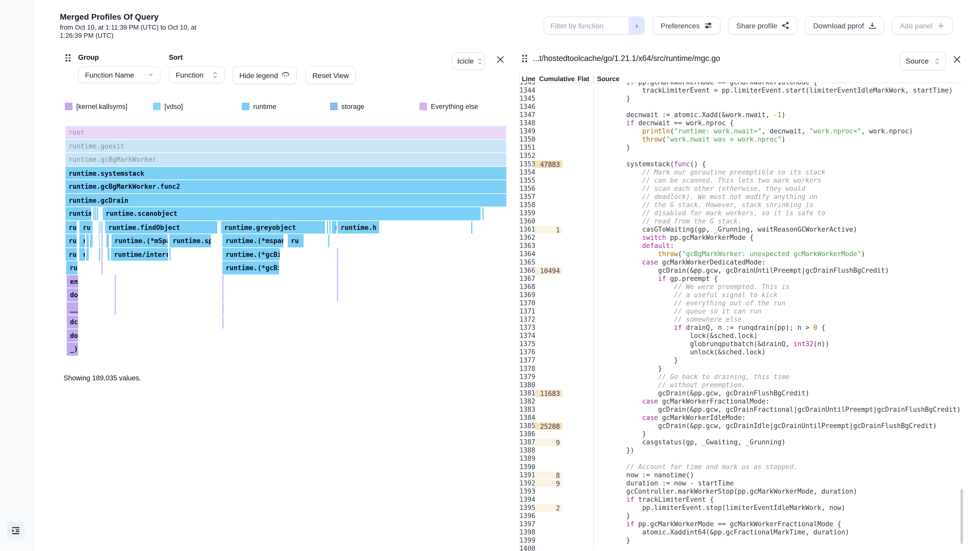 The image size is (980, 551). I want to click on group-select: Function Name, so click(119, 75).